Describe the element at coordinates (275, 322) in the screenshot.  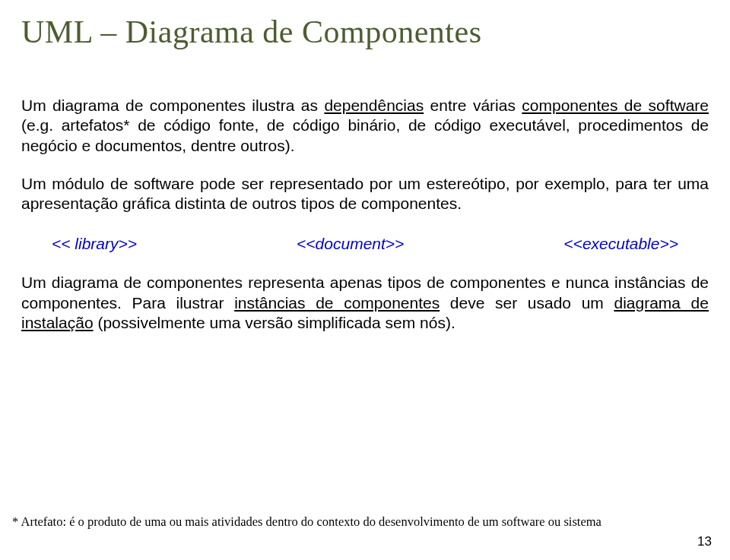
I see `text-fragment: (possivelmente uma versão simplificada s…` at that location.